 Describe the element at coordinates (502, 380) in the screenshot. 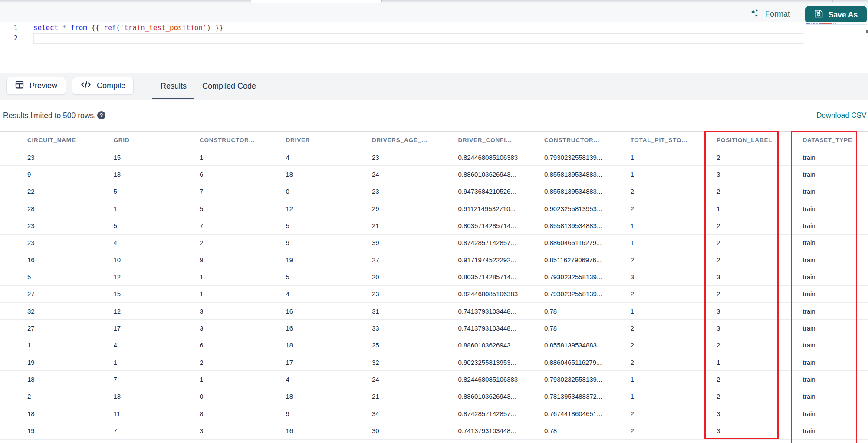

I see `table-cell: 0.824468085106383` at that location.